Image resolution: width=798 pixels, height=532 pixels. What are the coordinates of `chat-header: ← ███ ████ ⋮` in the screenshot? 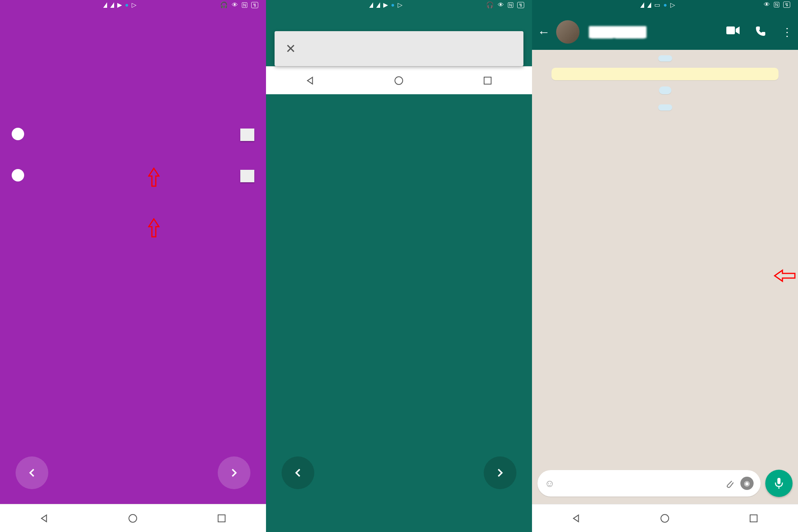 It's located at (665, 32).